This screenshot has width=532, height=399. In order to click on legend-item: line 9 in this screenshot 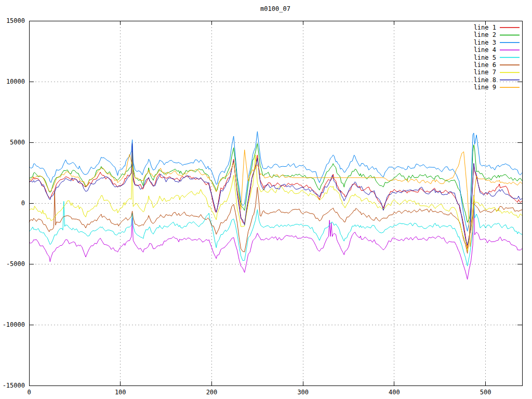, I will do `click(497, 87)`.